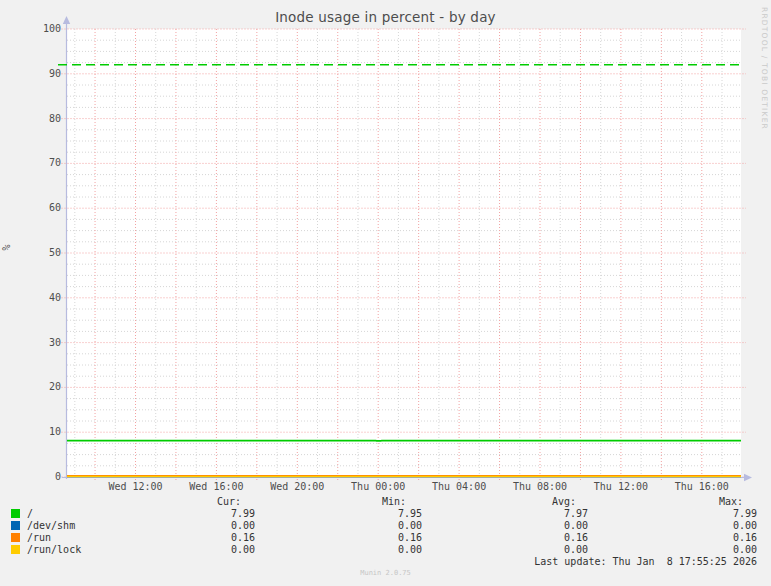 Image resolution: width=771 pixels, height=586 pixels. I want to click on legend-label: /dev/shm, so click(51, 526).